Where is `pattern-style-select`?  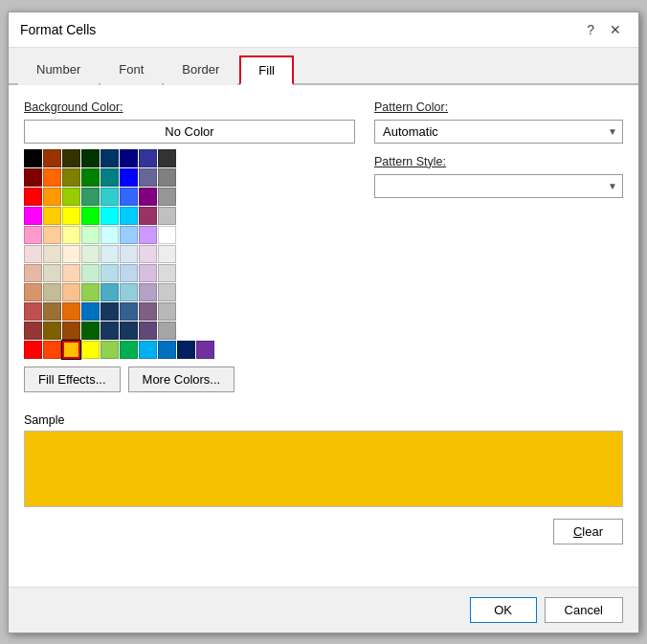
pattern-style-select is located at coordinates (499, 186).